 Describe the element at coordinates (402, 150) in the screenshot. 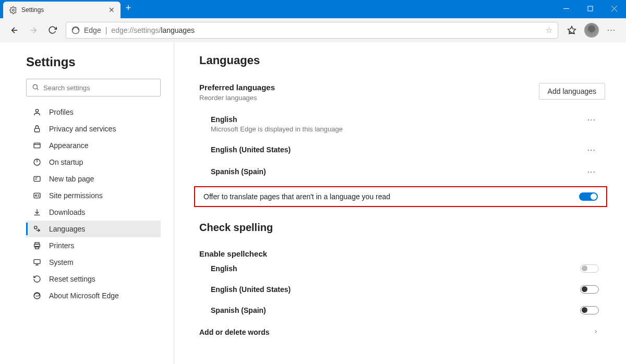

I see `language-row: English (United States) ···` at that location.